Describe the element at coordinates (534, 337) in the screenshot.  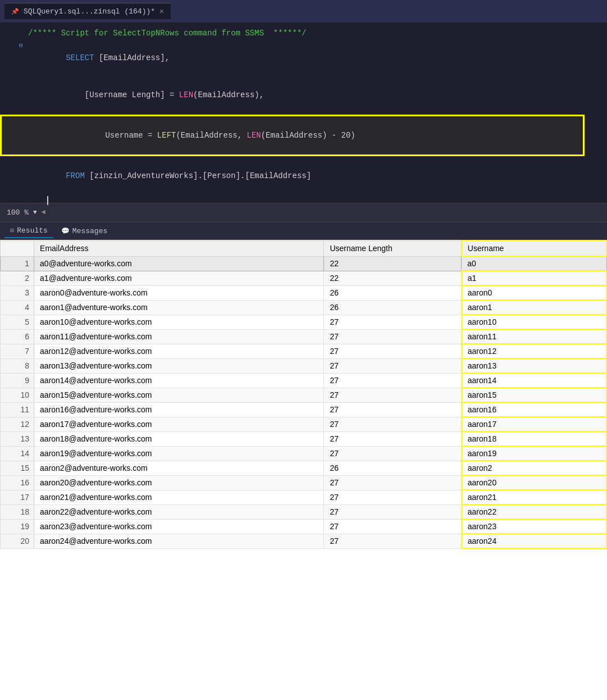
I see `cell-username: aaron11` at that location.